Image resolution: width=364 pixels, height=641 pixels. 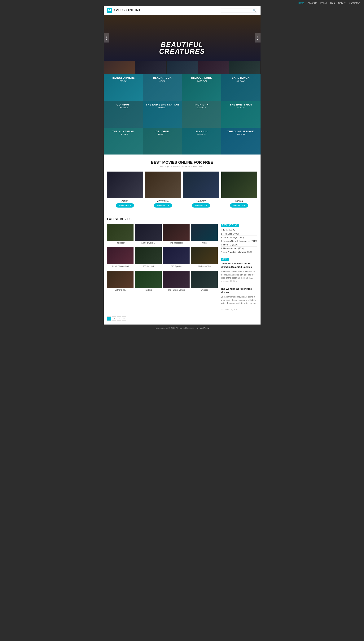 I want to click on movie-card-drama: Drama Watch Online, so click(x=239, y=190).